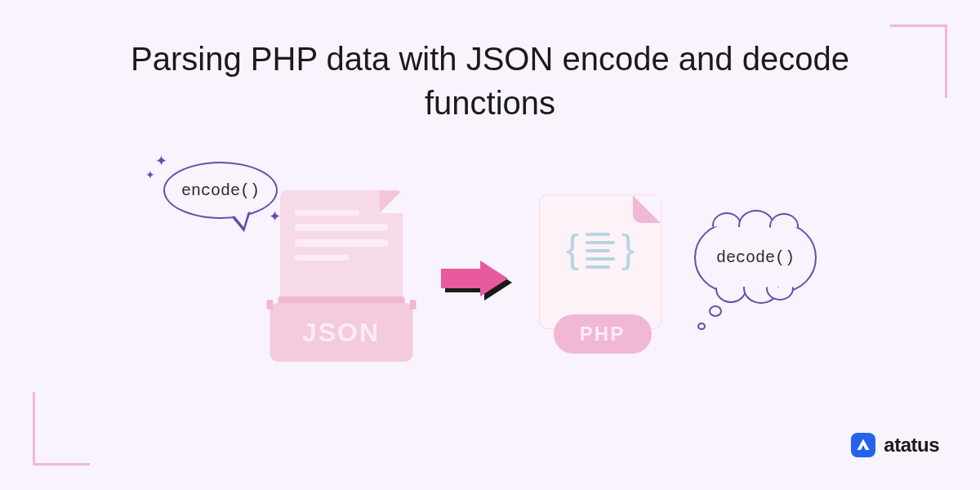 The image size is (980, 490). I want to click on decorative-corner-top-right, so click(919, 61).